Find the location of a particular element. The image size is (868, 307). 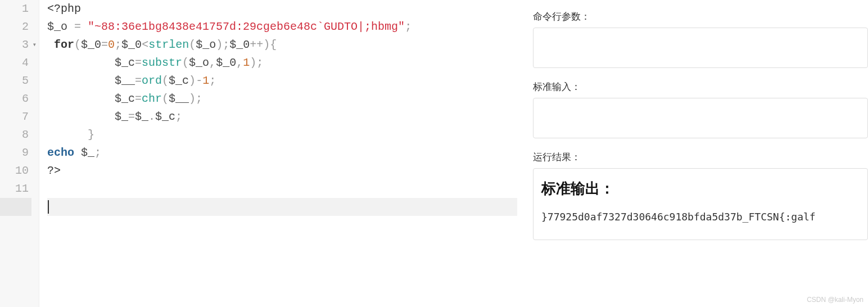

line-number: 10 is located at coordinates (15, 171).